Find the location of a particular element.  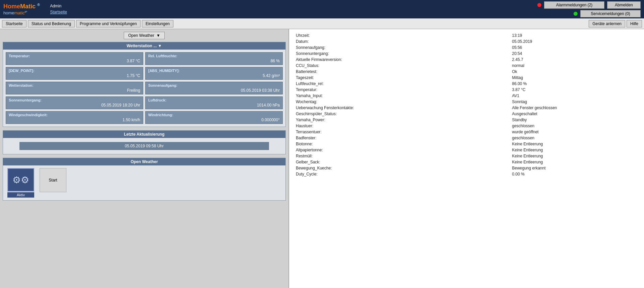

weather-cell-value: 5.42 g/m³ is located at coordinates (214, 76).